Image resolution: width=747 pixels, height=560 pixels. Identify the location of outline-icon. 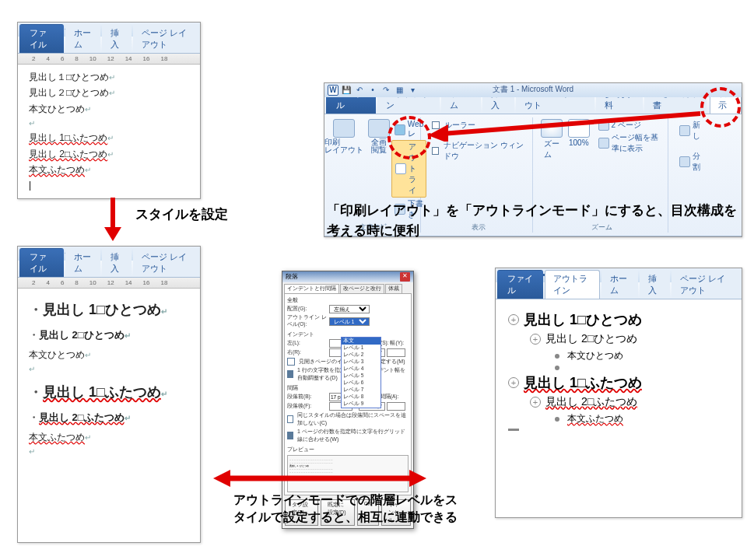
(401, 169).